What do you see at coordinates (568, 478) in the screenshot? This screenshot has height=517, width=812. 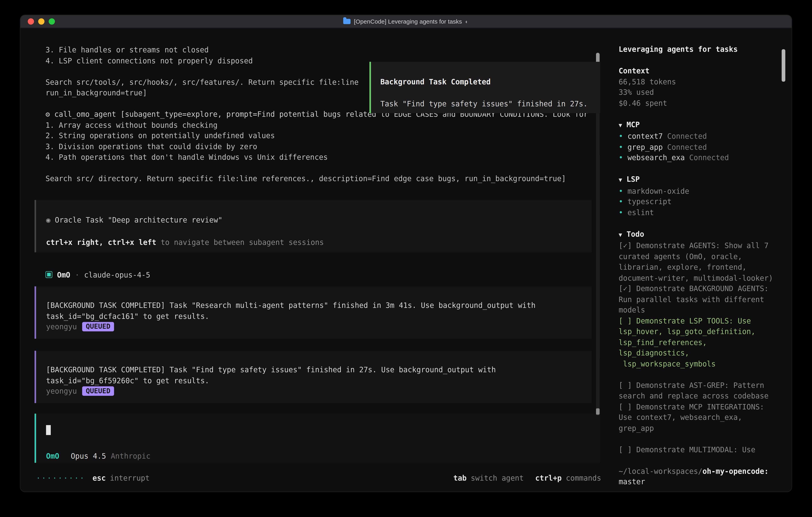 I see `commands-shortcut: ctrl+p commands` at bounding box center [568, 478].